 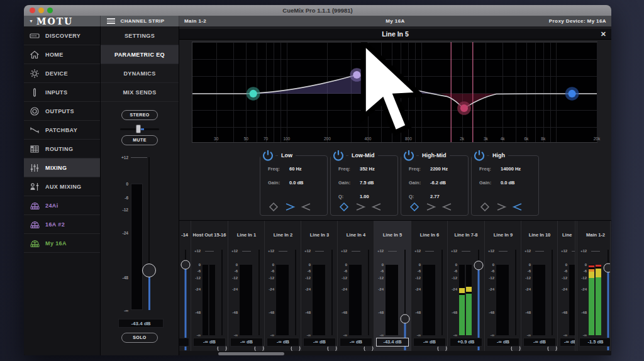 What do you see at coordinates (466, 342) in the screenshot?
I see `fader-value: +0.9 dB` at bounding box center [466, 342].